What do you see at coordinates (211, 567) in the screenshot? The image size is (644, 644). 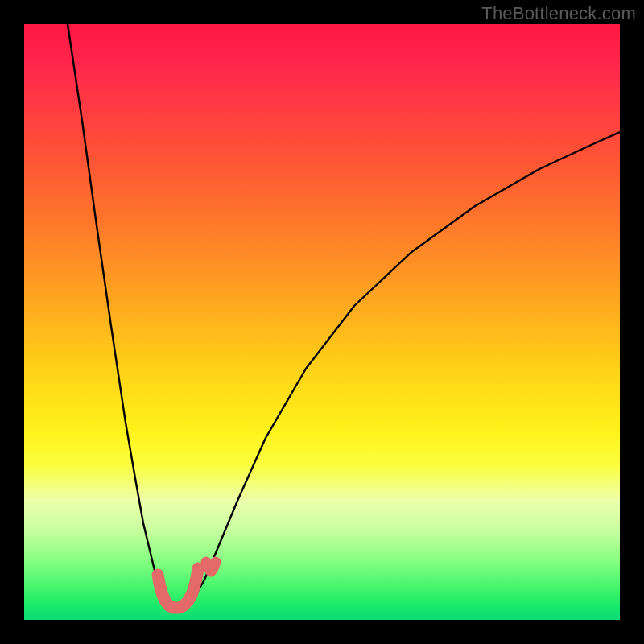 I see `right-knob-marker` at bounding box center [211, 567].